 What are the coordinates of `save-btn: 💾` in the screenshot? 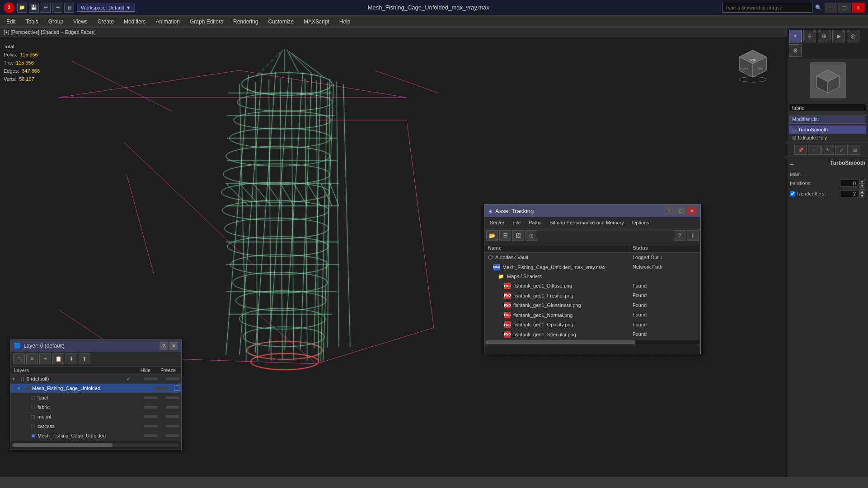 It's located at (34, 8).